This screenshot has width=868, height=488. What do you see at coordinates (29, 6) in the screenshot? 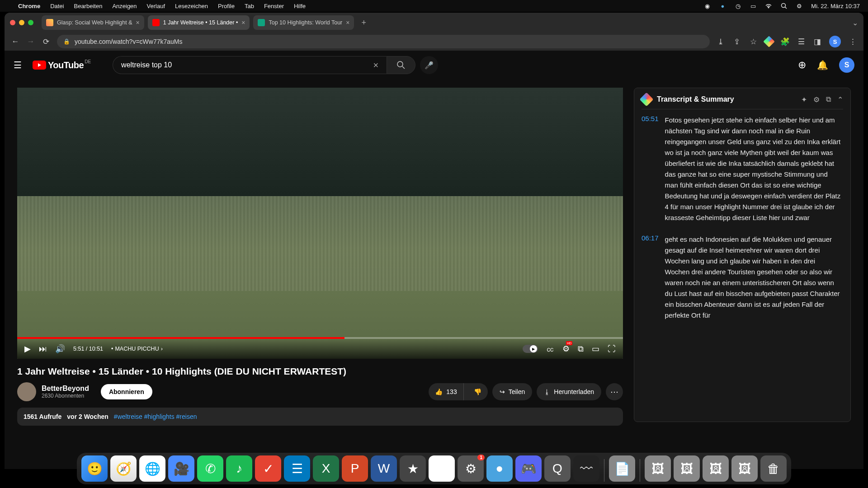
I see `app-name: Chrome` at bounding box center [29, 6].